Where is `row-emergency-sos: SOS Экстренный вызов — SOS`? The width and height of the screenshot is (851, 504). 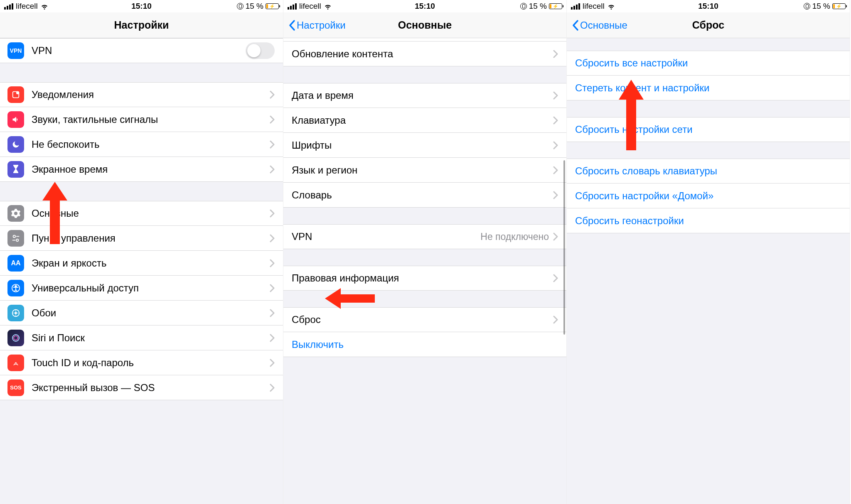
row-emergency-sos: SOS Экстренный вызов — SOS is located at coordinates (141, 388).